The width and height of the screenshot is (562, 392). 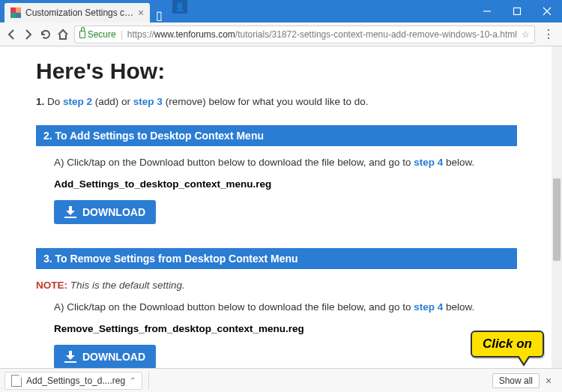 What do you see at coordinates (159, 15) in the screenshot?
I see `new-tab-button: ▯` at bounding box center [159, 15].